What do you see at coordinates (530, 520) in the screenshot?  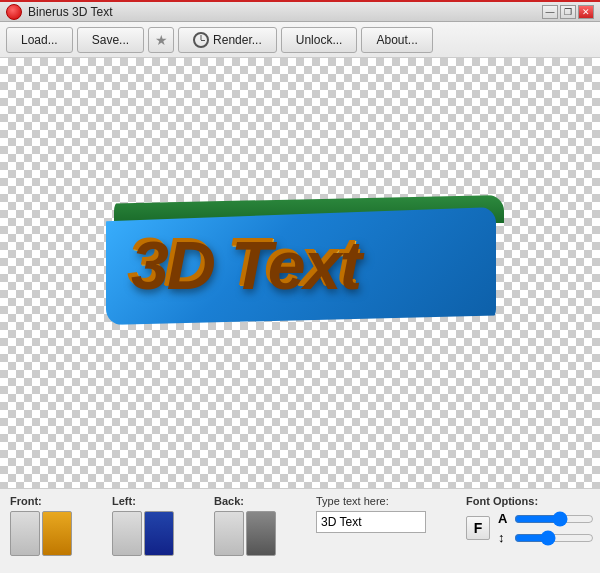 I see `font-options-section: Font Options: F A ↕` at bounding box center [530, 520].